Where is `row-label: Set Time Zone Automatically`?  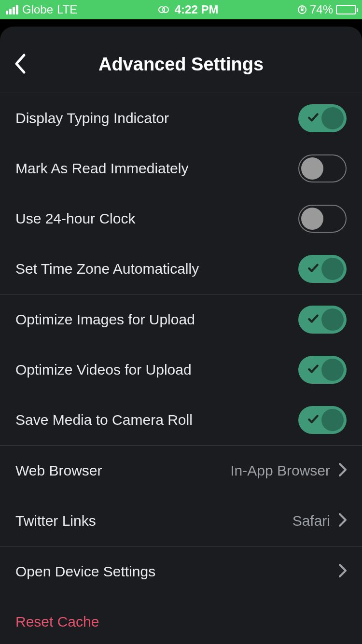
row-label: Set Time Zone Automatically is located at coordinates (107, 269).